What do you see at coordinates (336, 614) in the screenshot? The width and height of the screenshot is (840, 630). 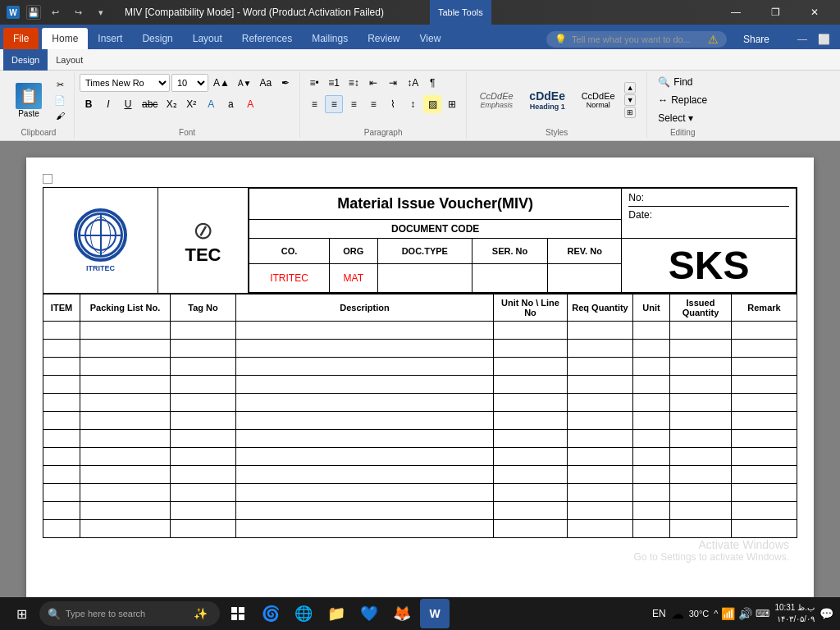 I see `explorer-icon: 📁` at bounding box center [336, 614].